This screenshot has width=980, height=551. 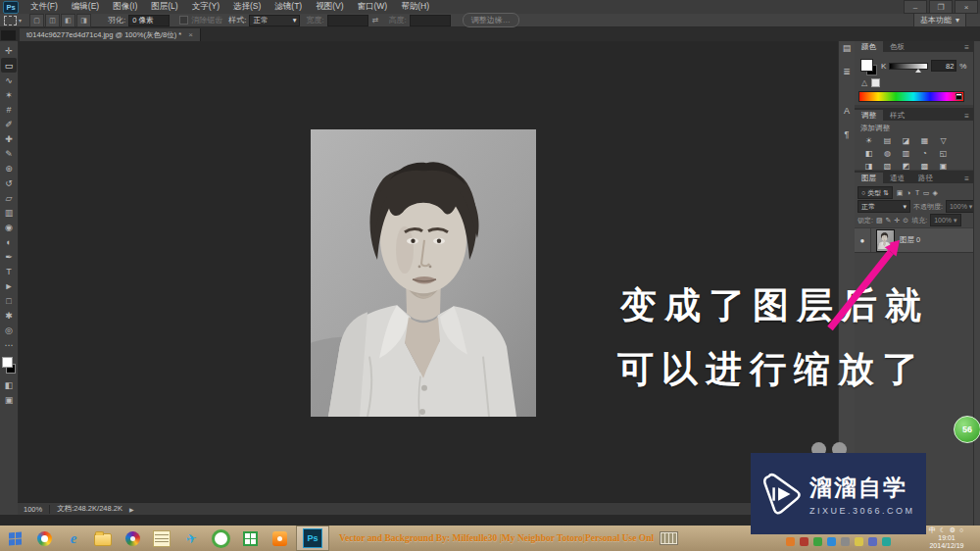 I want to click on taskbar-photoshop-button-active: Ps, so click(x=313, y=538).